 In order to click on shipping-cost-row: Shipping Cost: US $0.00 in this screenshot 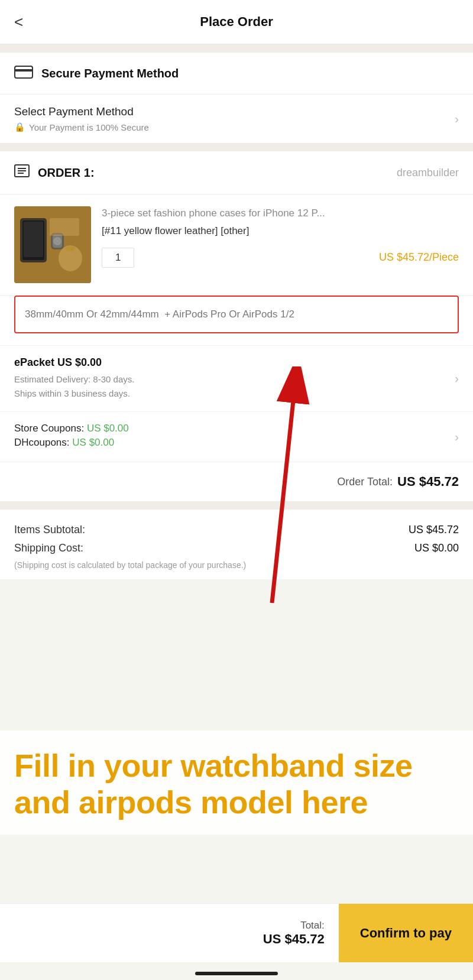, I will do `click(237, 549)`.